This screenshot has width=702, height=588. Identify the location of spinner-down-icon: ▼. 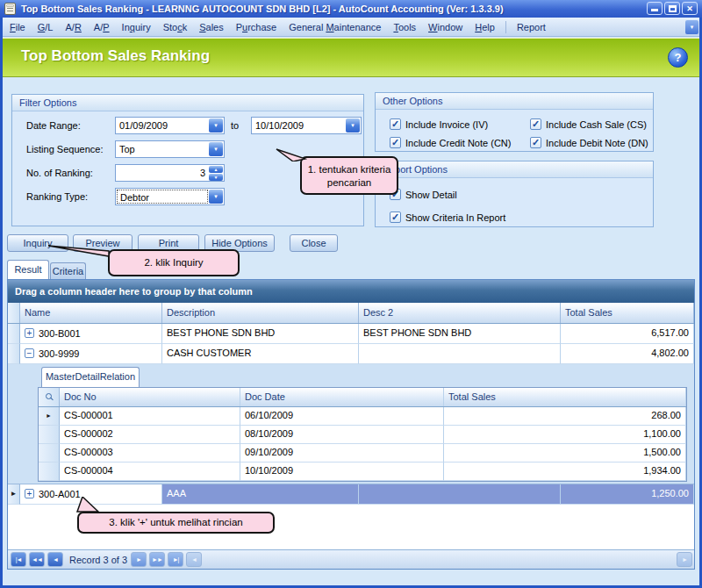
(216, 177).